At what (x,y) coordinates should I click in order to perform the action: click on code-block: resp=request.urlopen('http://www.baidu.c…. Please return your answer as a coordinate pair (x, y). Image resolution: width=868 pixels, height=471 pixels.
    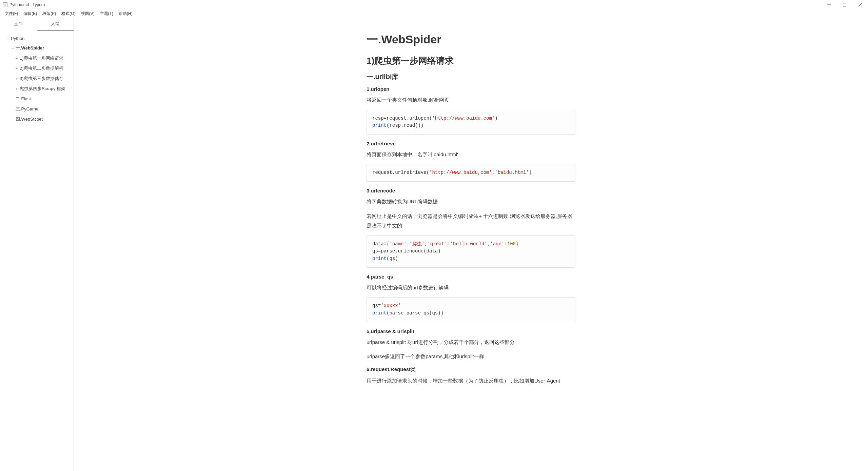
    Looking at the image, I should click on (471, 122).